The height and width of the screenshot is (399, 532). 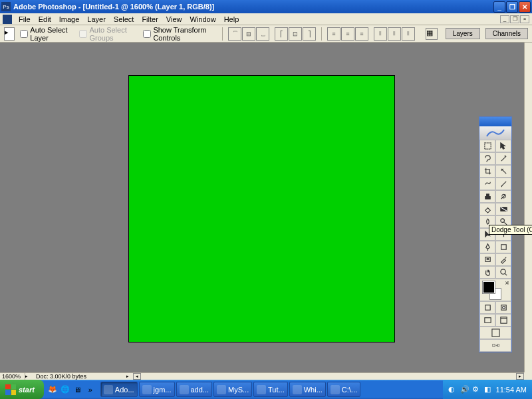 What do you see at coordinates (487, 172) in the screenshot?
I see `crop-tool` at bounding box center [487, 172].